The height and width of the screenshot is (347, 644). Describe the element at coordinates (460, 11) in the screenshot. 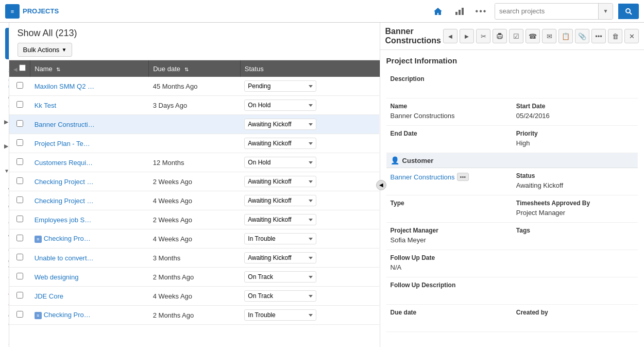

I see `analytics-button` at that location.